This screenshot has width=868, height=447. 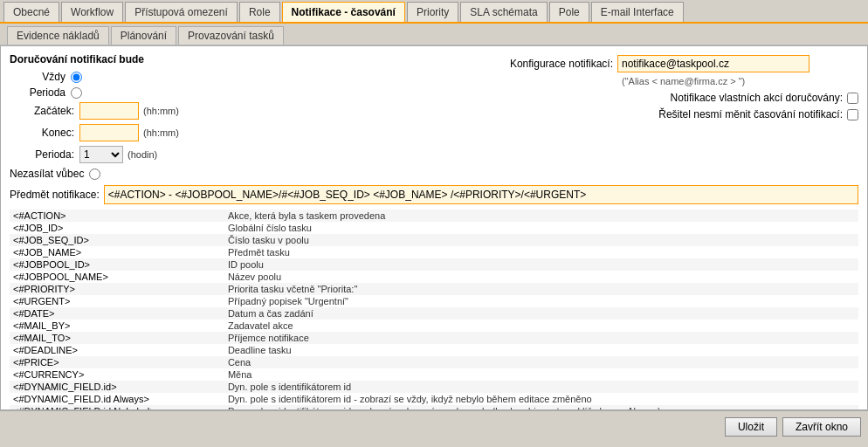 What do you see at coordinates (434, 35) in the screenshot?
I see `second-tab-bar: Evidence nákladů Plánování Provazování t…` at bounding box center [434, 35].